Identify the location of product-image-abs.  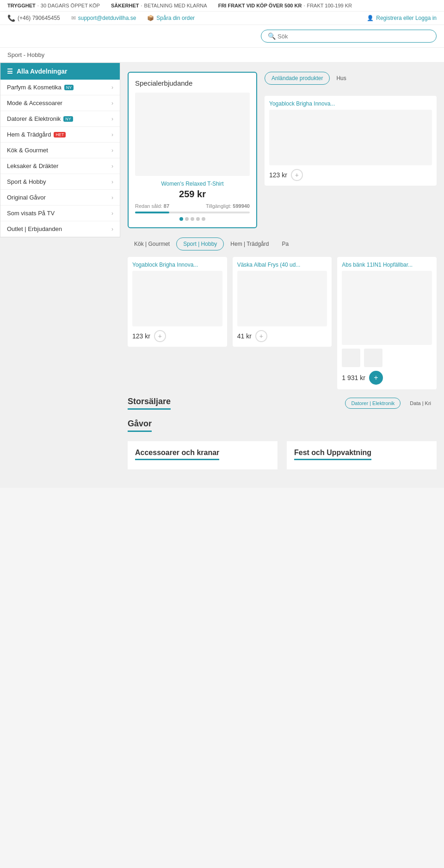
(387, 308).